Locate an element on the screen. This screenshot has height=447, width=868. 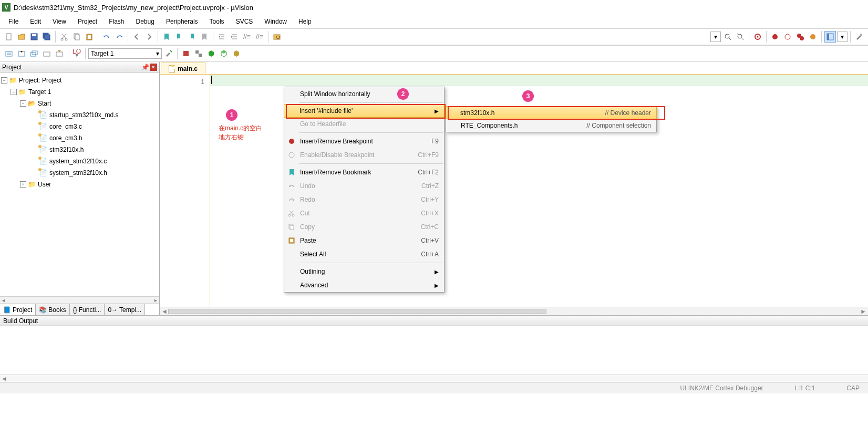
nav-back-icon is located at coordinates (137, 37).